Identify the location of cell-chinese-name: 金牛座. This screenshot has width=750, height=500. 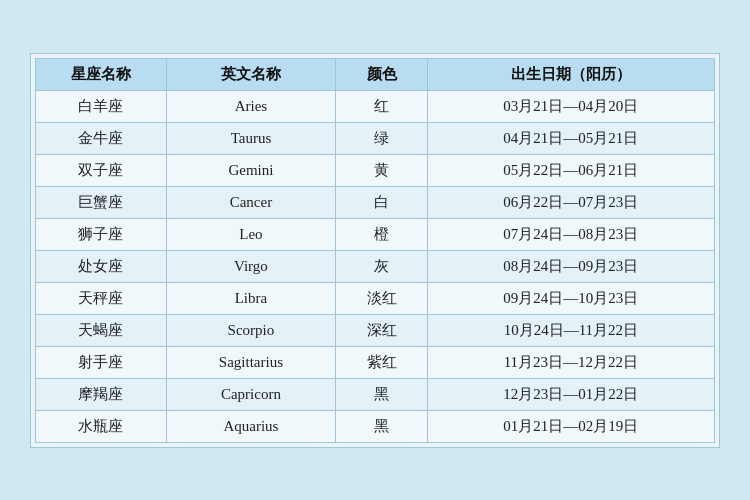
(102, 138).